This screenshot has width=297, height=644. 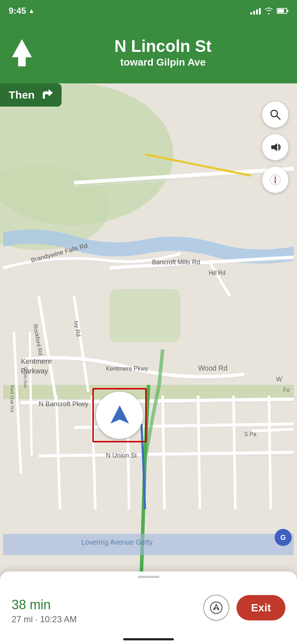 I want to click on sound-button, so click(x=275, y=147).